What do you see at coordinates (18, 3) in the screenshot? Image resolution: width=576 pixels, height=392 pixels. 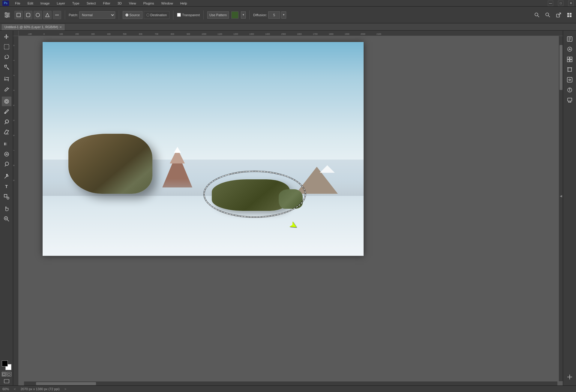 I see `menu-file: File` at bounding box center [18, 3].